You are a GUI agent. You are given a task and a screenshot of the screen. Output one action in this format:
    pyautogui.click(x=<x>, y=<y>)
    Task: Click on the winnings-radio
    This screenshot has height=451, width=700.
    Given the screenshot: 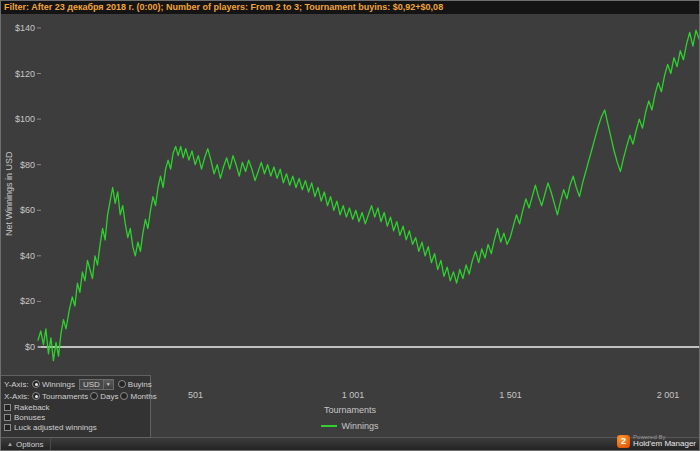 What is the action you would take?
    pyautogui.click(x=36, y=384)
    